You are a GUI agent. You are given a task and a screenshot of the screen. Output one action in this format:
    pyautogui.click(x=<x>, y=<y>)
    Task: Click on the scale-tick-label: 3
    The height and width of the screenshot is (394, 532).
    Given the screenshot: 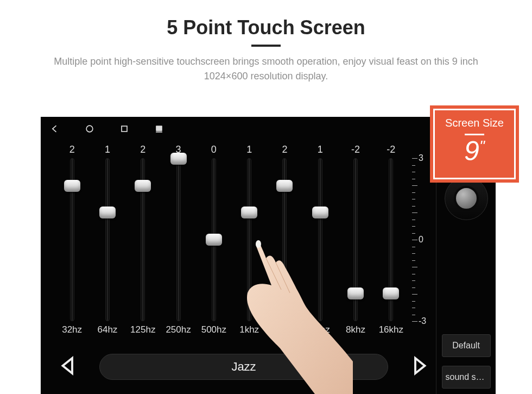 What is the action you would take?
    pyautogui.click(x=421, y=158)
    